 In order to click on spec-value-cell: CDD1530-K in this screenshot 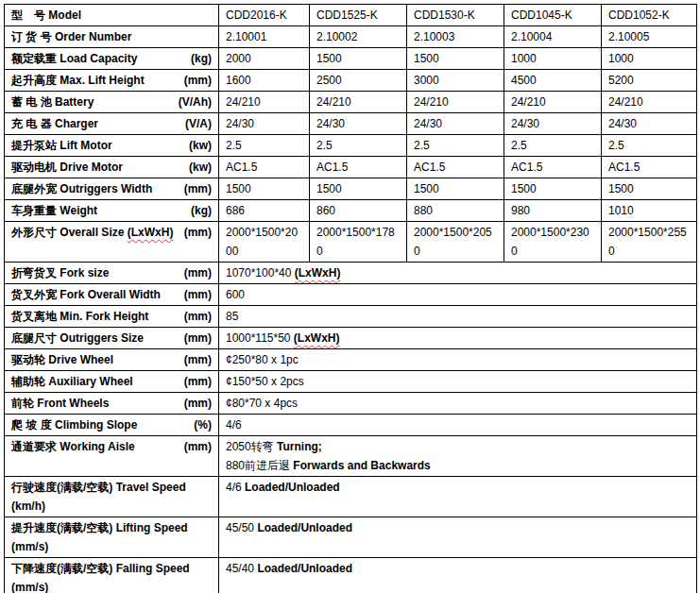, I will do `click(455, 15)`.